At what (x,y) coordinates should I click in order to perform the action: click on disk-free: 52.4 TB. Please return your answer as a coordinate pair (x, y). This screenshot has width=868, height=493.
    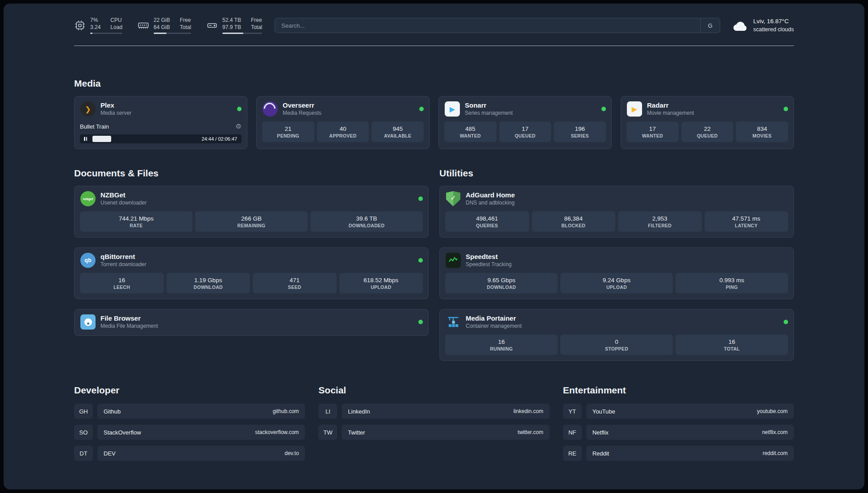
    Looking at the image, I should click on (232, 21).